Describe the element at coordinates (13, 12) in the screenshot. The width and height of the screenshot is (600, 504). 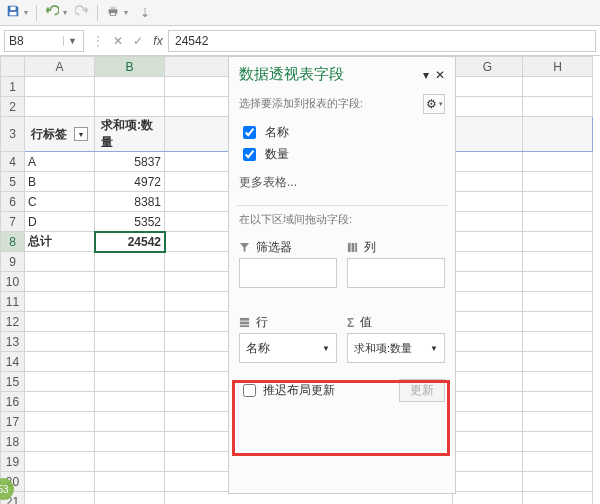
I see `save-icon` at that location.